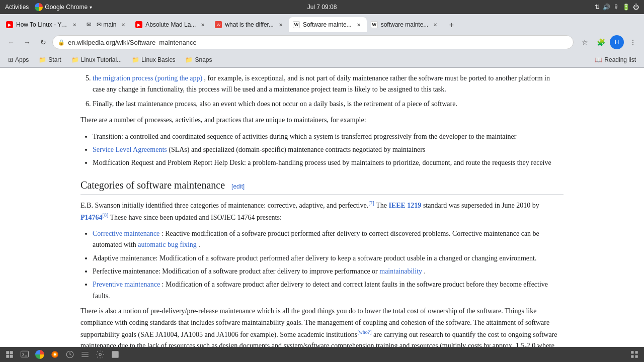 The width and height of the screenshot is (644, 362). I want to click on tab-2-close: ✕, so click(123, 25).